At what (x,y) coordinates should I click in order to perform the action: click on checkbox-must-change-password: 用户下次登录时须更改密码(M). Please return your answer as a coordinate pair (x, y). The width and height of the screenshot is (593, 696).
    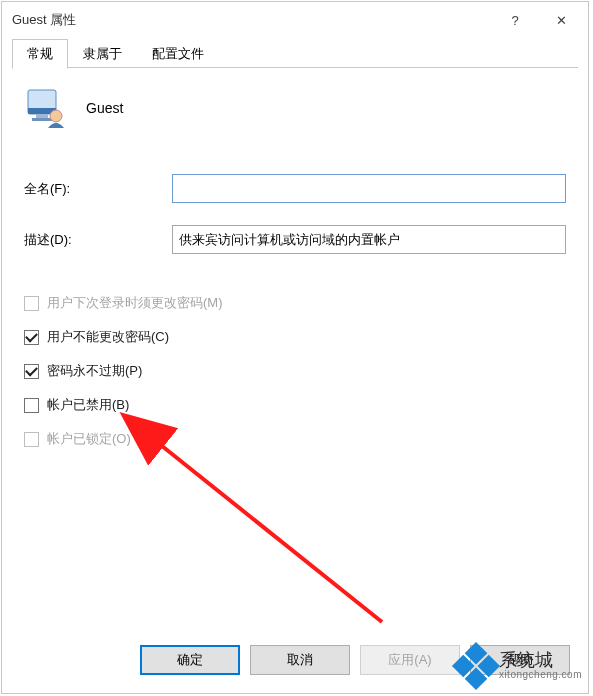
    Looking at the image, I should click on (295, 303).